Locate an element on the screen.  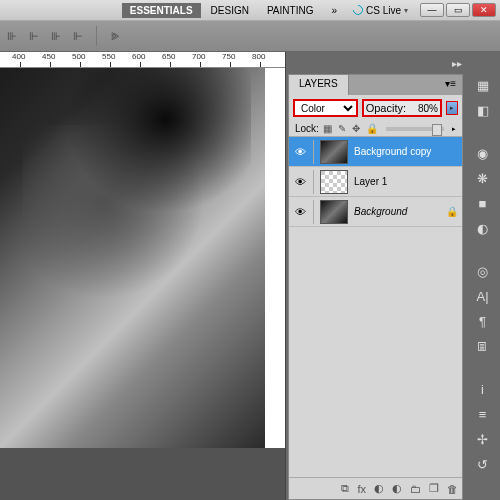
cs-live-icon is located at coordinates (358, 10).